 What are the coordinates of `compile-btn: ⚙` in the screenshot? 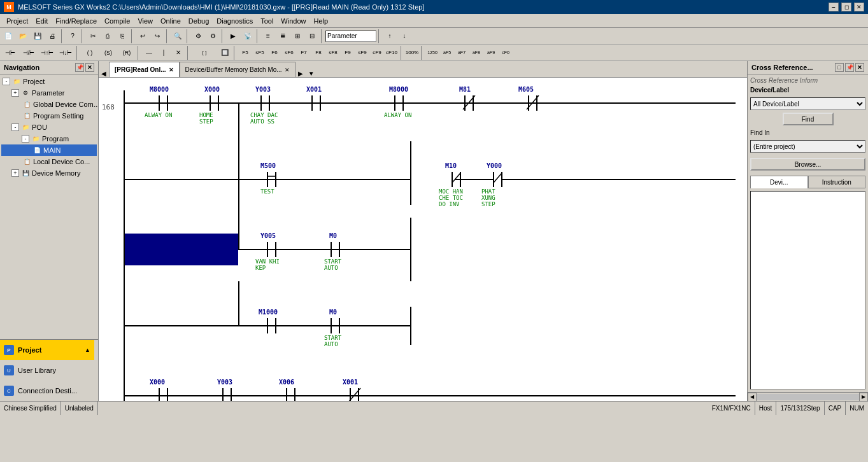 It's located at (198, 36).